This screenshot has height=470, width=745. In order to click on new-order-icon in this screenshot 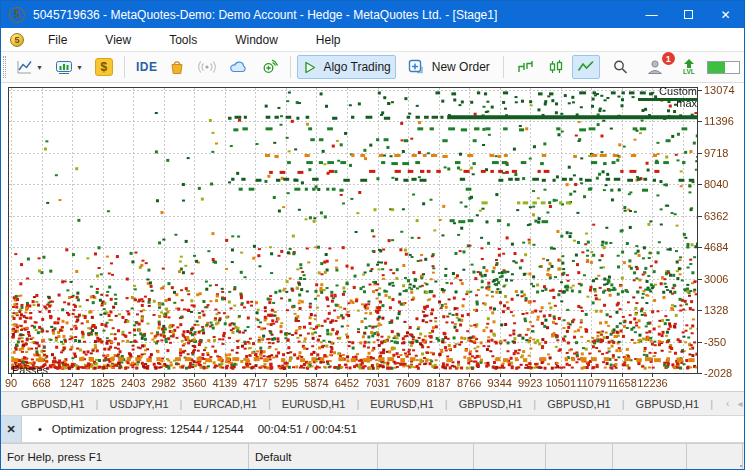, I will do `click(417, 67)`.